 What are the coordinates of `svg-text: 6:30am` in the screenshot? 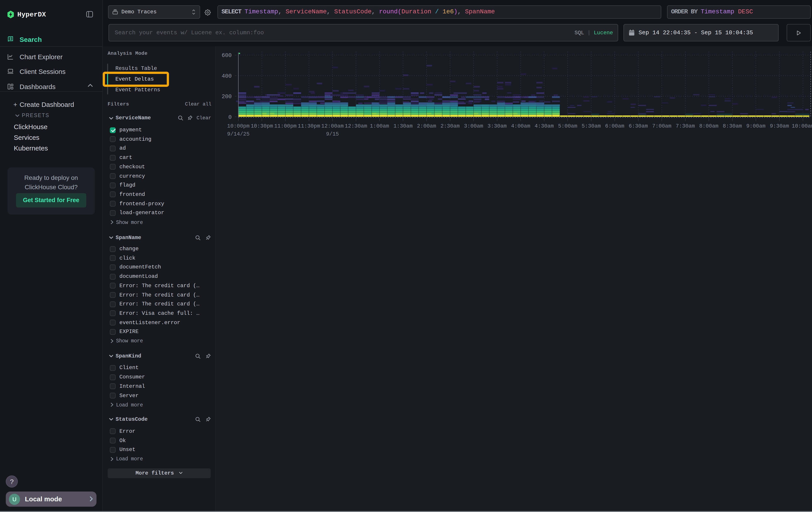 It's located at (638, 126).